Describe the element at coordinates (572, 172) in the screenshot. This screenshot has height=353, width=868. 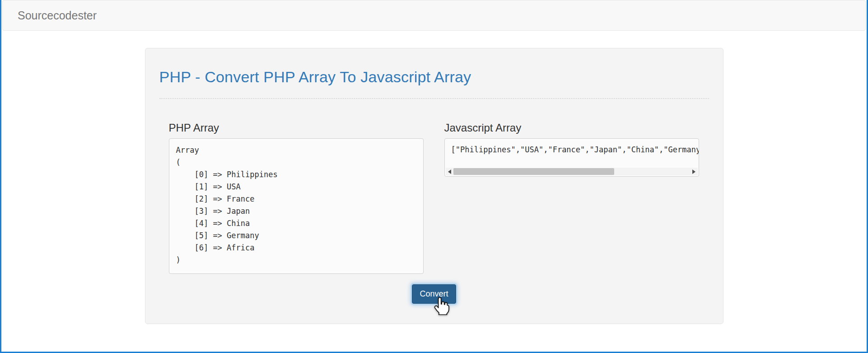
I see `scrollbar-track` at that location.